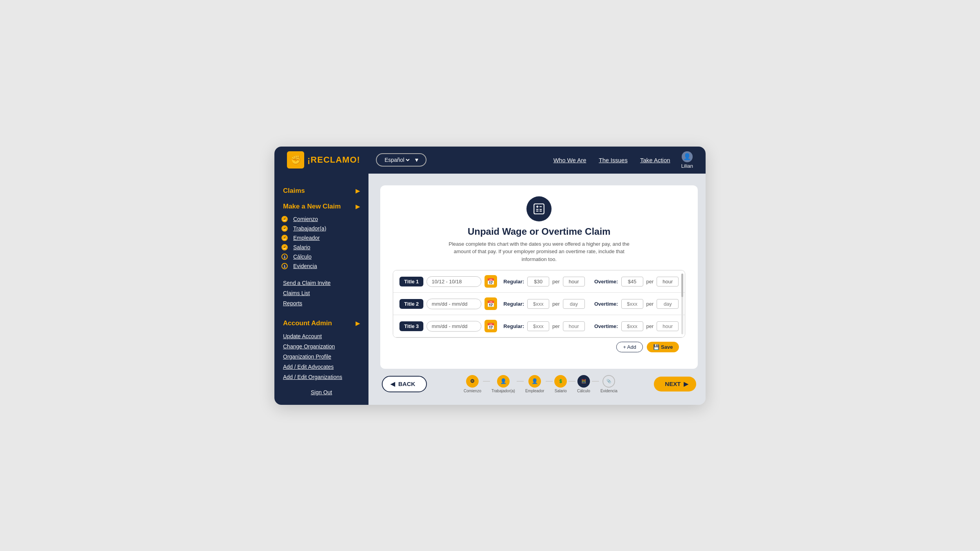 This screenshot has height=551, width=980. Describe the element at coordinates (538, 326) in the screenshot. I see `row3-regular-amount` at that location.